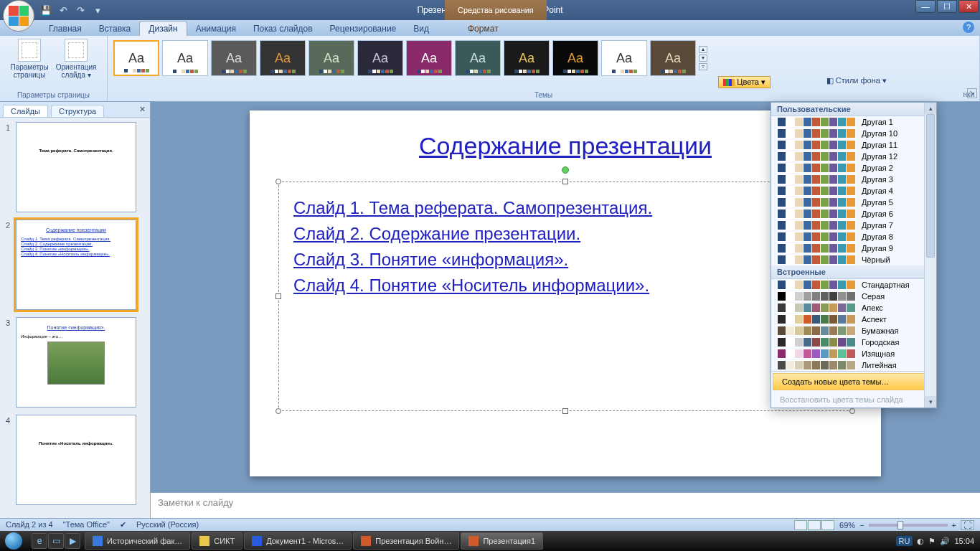 This screenshot has width=980, height=551. Describe the element at coordinates (283, 29) in the screenshot. I see `tab-slideshow: Показ слайдов` at that location.